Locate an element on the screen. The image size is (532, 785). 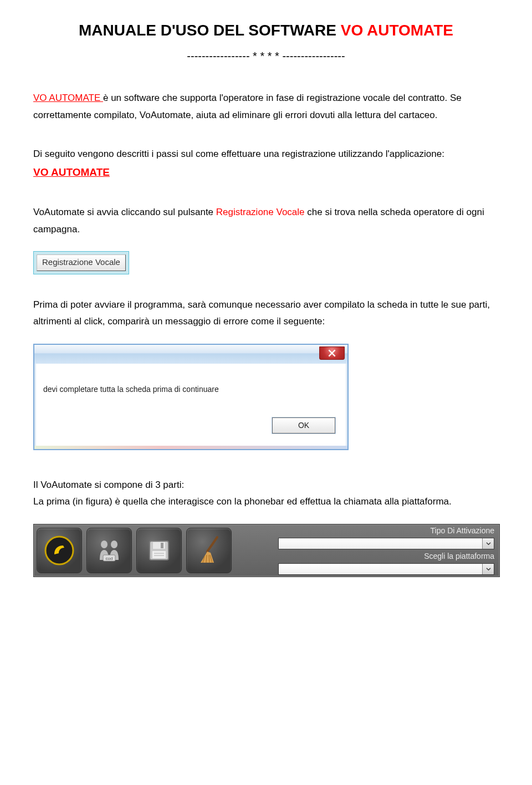
toolbar-screenshot: cod is located at coordinates (267, 550).